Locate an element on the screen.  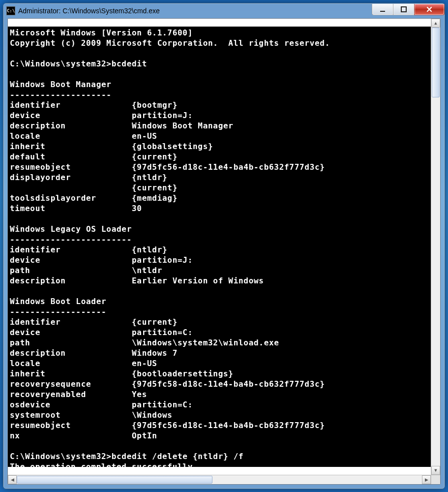
horizontal-scroll-track is located at coordinates (219, 480).